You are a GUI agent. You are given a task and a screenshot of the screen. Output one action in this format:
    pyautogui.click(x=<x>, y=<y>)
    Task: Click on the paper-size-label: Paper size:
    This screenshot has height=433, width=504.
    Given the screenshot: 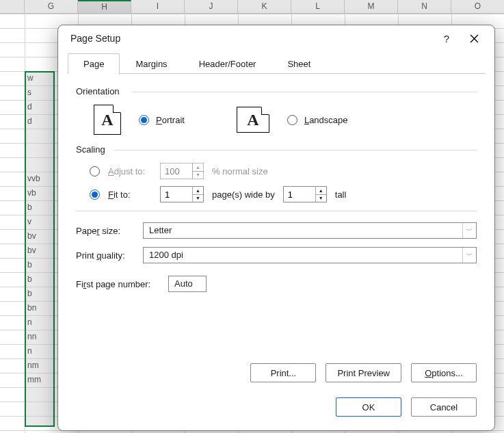 What is the action you would take?
    pyautogui.click(x=109, y=231)
    